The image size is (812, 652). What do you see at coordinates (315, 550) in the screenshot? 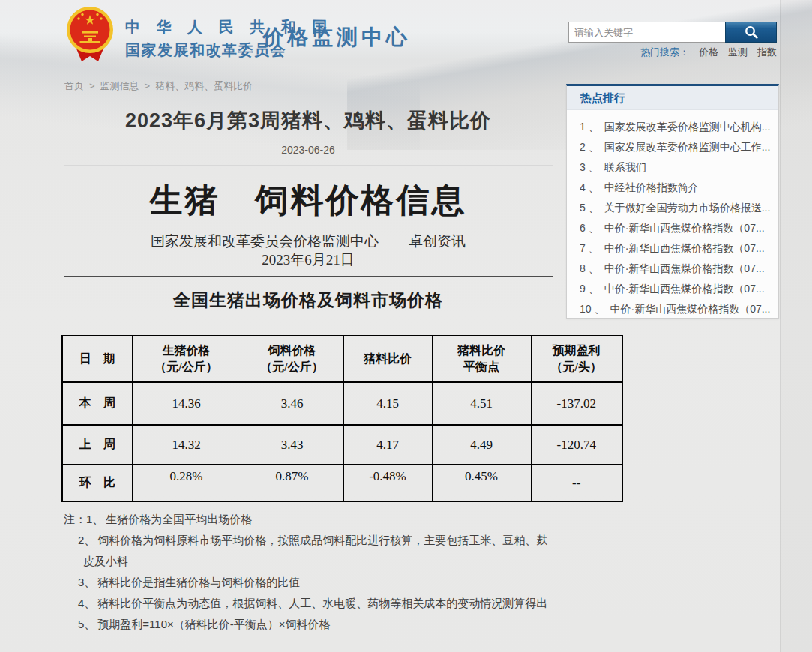
I see `note-text: 饲料价格为饲料原料市场平均价格，按照成品饲料配比进行核算，主要包括玉米、豆粕、麸…` at bounding box center [315, 550].